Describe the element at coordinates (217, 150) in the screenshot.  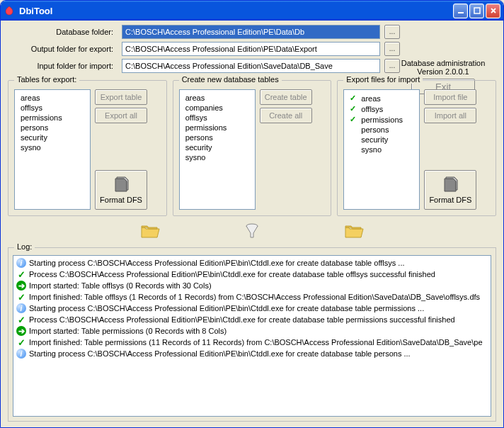
I see `create-tables-list: areascompaniesofflsyspermissionspersonss…` at that location.